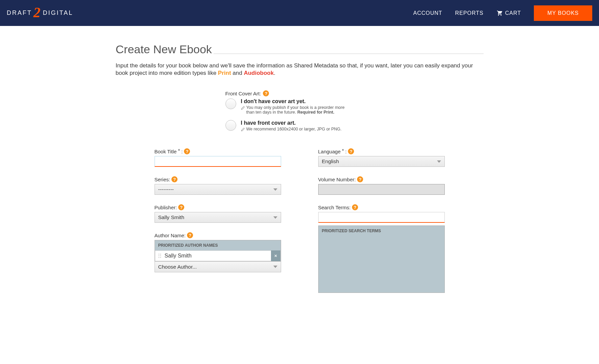 This screenshot has width=599, height=364. What do you see at coordinates (160, 256) in the screenshot?
I see `drag-handle-icon` at bounding box center [160, 256].